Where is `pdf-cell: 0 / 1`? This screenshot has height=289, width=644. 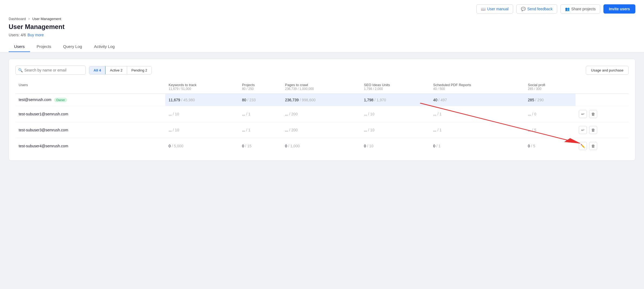
pdf-cell: 0 / 1 is located at coordinates (477, 146).